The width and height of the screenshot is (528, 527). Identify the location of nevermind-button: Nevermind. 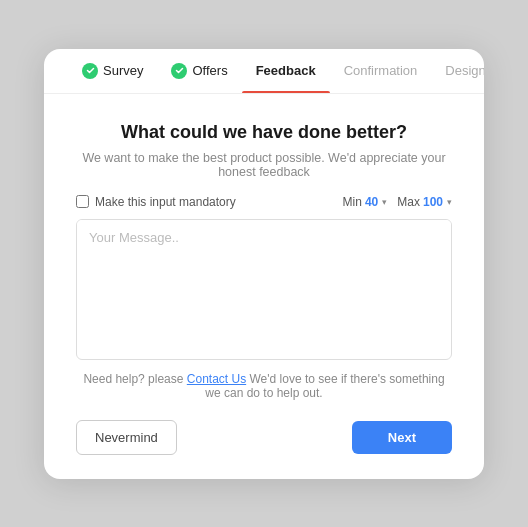
(126, 438).